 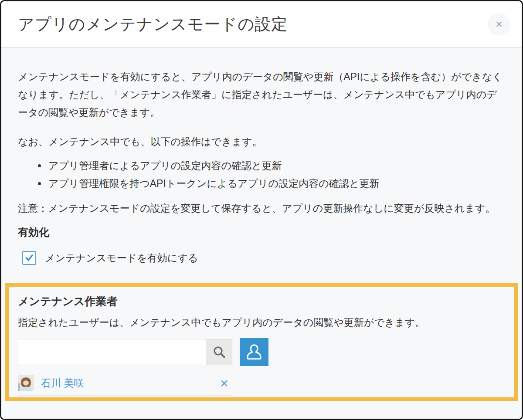 What do you see at coordinates (262, 95) in the screenshot?
I see `intro-paragraph: メンテナンスモードを有効にすると、アプリ内のデータの閲覧や更新（APIによる操作…` at bounding box center [262, 95].